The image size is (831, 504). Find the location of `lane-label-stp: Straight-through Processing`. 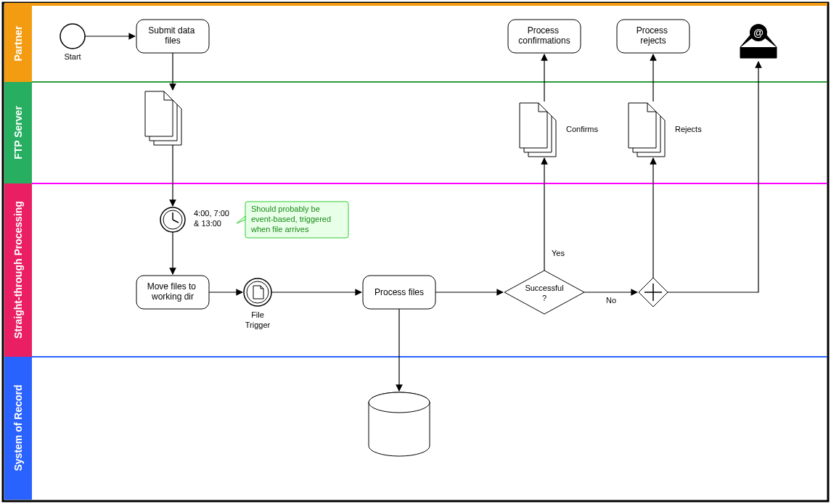

lane-label-stp: Straight-through Processing is located at coordinates (18, 270).